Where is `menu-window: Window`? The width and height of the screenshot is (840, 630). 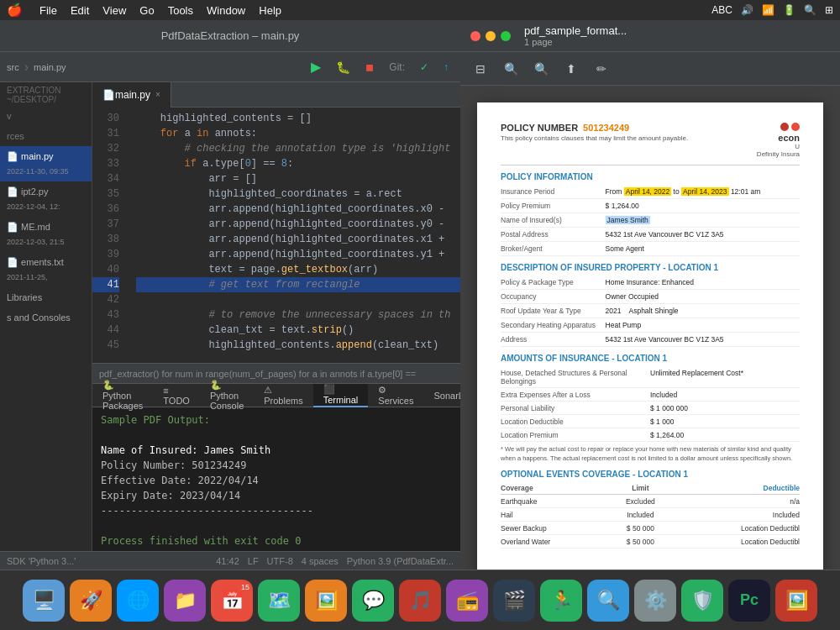
menu-window: Window is located at coordinates (226, 10).